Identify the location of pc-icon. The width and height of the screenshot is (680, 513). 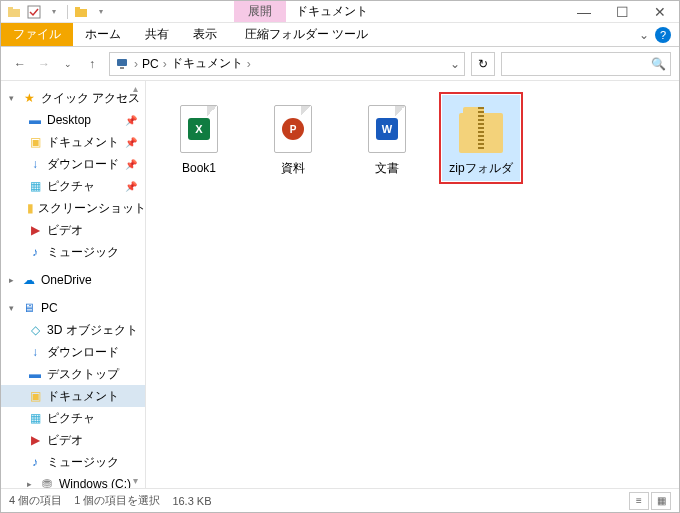
(122, 64).